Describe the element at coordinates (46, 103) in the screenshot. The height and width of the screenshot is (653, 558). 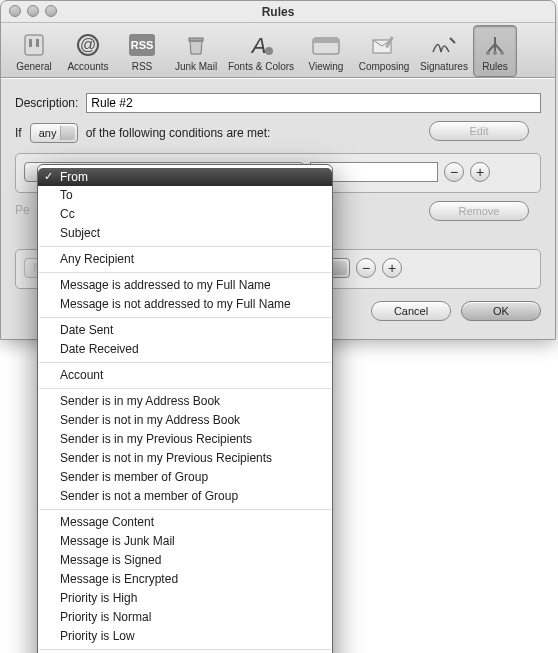
I see `description-label: Description:` at that location.